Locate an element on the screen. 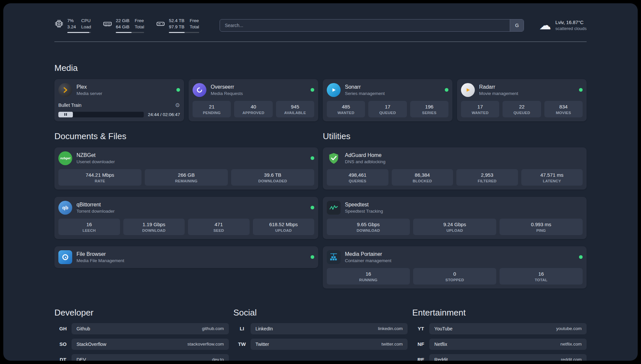  stat-ping: 0.993 ms PING is located at coordinates (541, 227).